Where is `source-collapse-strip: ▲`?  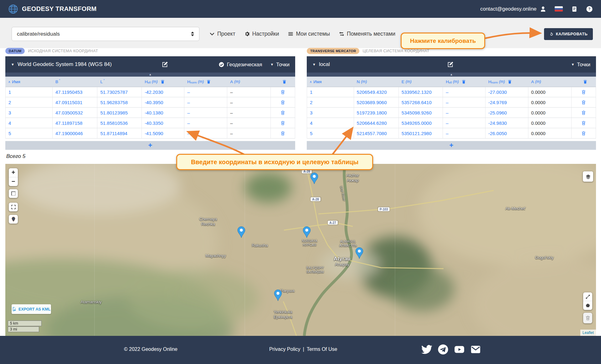 source-collapse-strip: ▲ is located at coordinates (150, 74).